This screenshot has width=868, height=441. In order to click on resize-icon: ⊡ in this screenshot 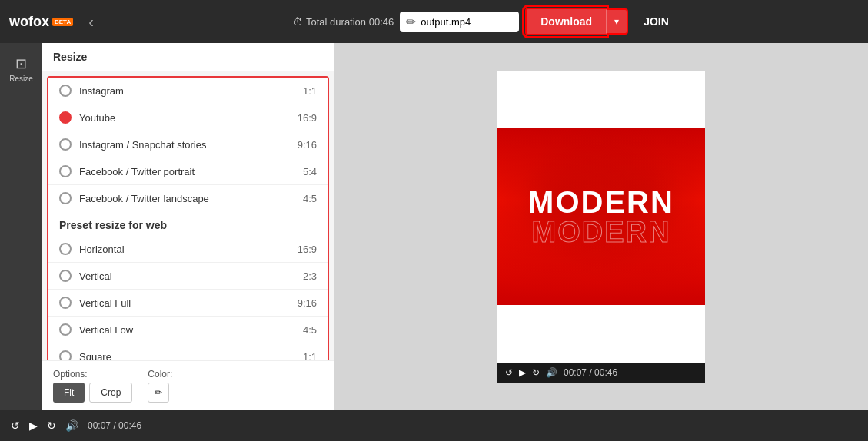, I will do `click(22, 64)`.